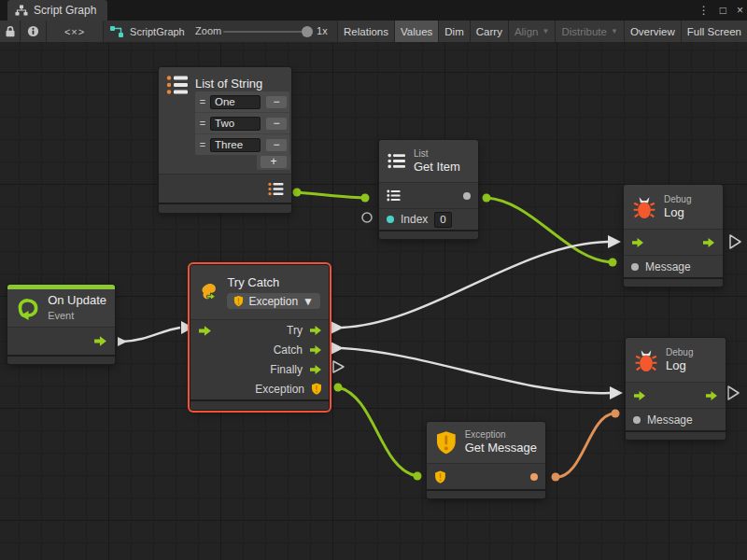 Image resolution: width=747 pixels, height=560 pixels. Describe the element at coordinates (220, 32) in the screenshot. I see `toolbar-middle: ScriptGraph Zoom 1x` at that location.